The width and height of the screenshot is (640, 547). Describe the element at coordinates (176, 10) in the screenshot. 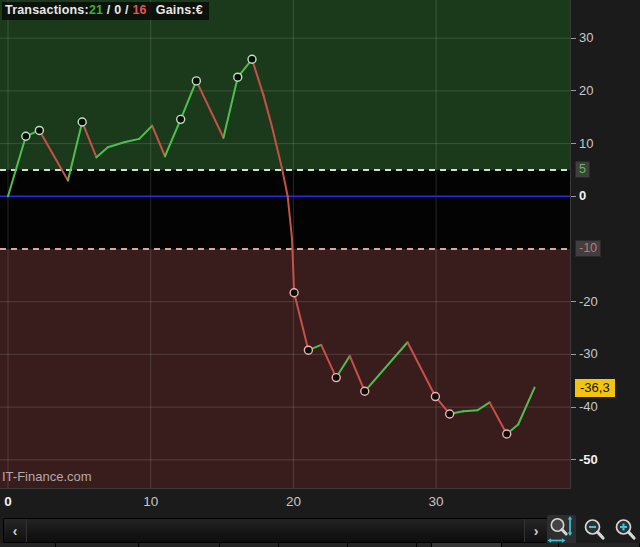

I see `gains-label: Gains:` at that location.